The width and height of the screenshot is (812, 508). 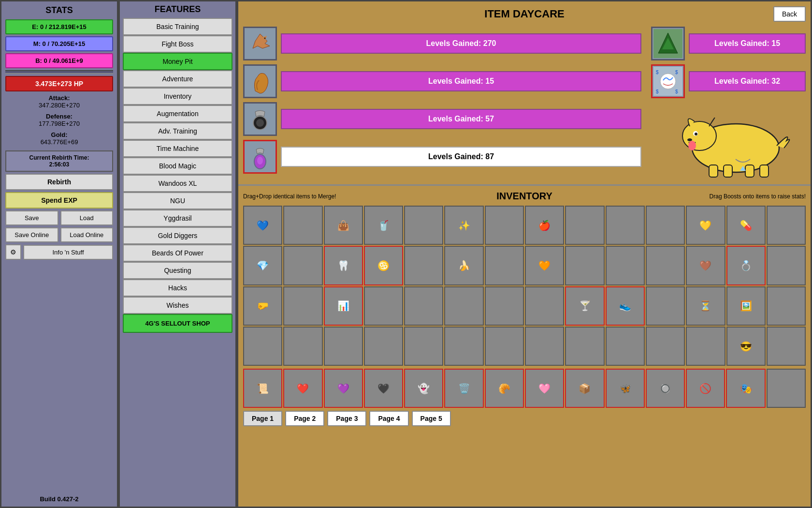 I want to click on feature-btn-12: Gold Diggers, so click(x=178, y=236).